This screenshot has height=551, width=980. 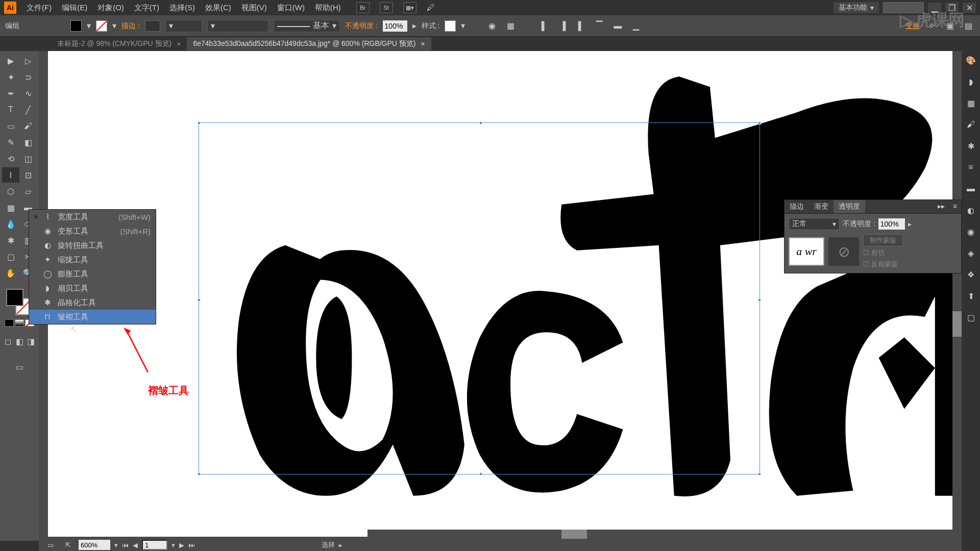 I want to click on menu-help: 帮助(H), so click(x=328, y=8).